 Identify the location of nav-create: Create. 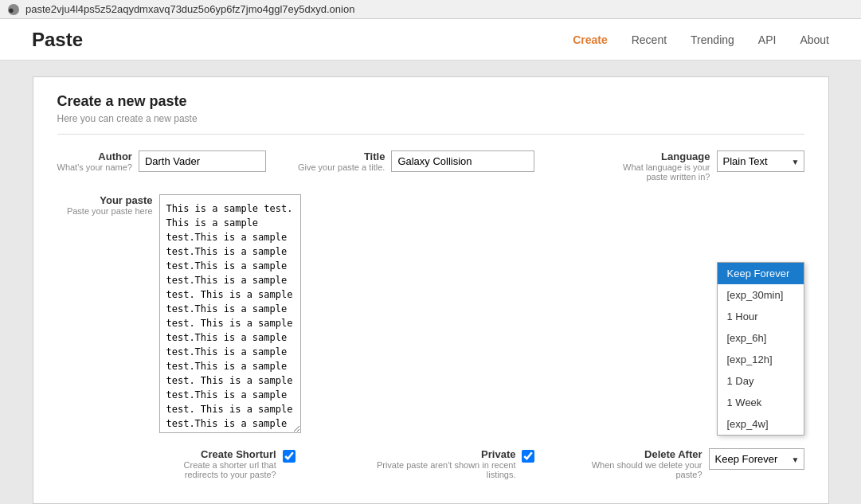
(590, 40).